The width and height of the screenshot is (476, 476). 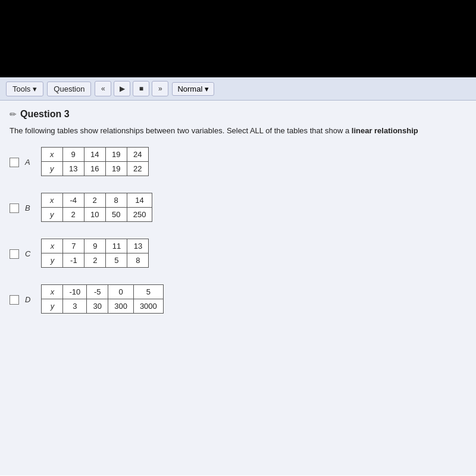 I want to click on table-d-x-label: x, so click(x=52, y=292).